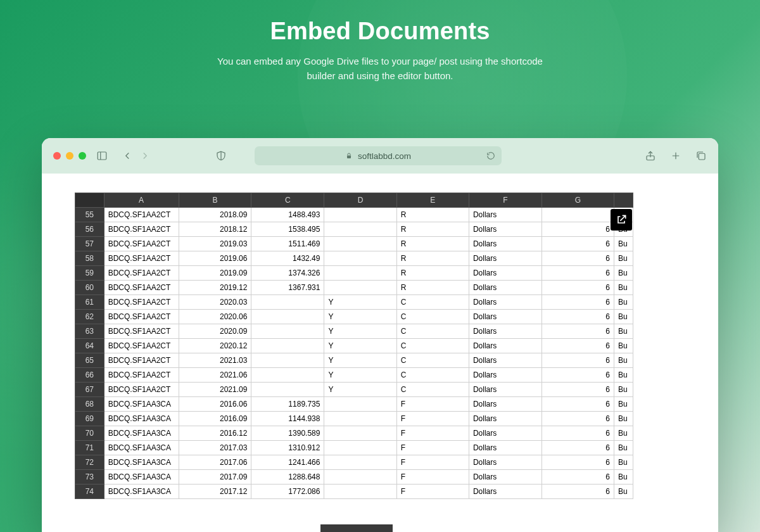  Describe the element at coordinates (355, 229) in the screenshot. I see `table-row: 56BDCQ.SF1AA2CT2018.121538.495RDollars6B…` at that location.